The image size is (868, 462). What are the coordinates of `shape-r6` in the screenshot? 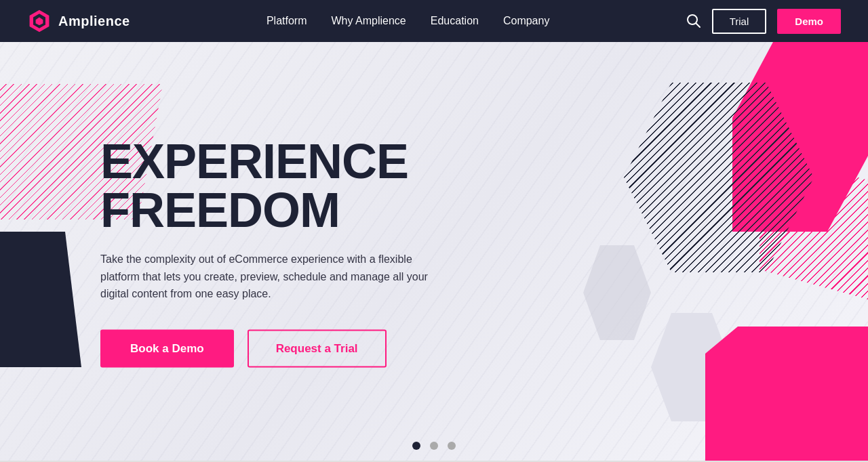 It's located at (617, 293).